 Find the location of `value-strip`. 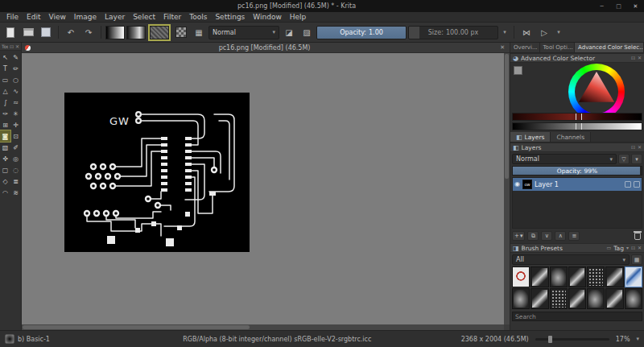

value-strip is located at coordinates (577, 126).